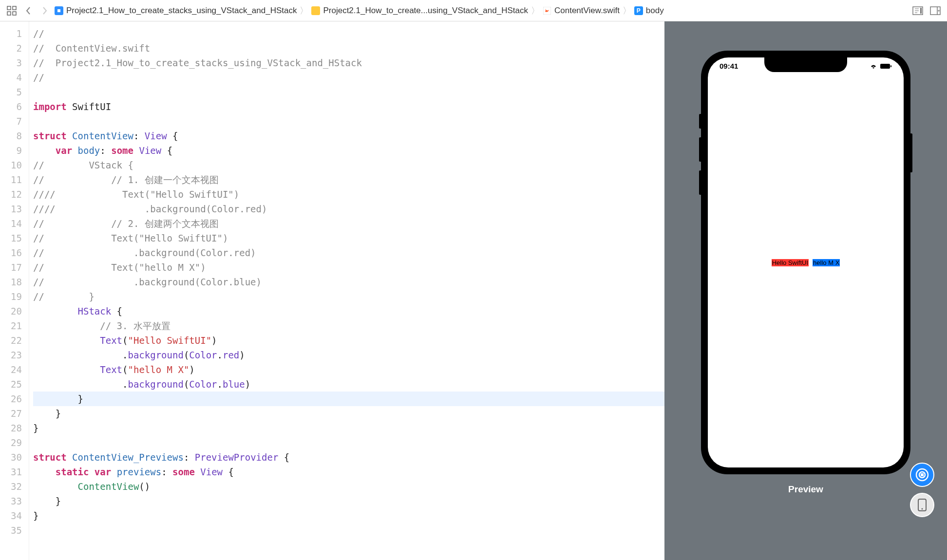 The height and width of the screenshot is (560, 947). I want to click on battery-icon, so click(886, 66).